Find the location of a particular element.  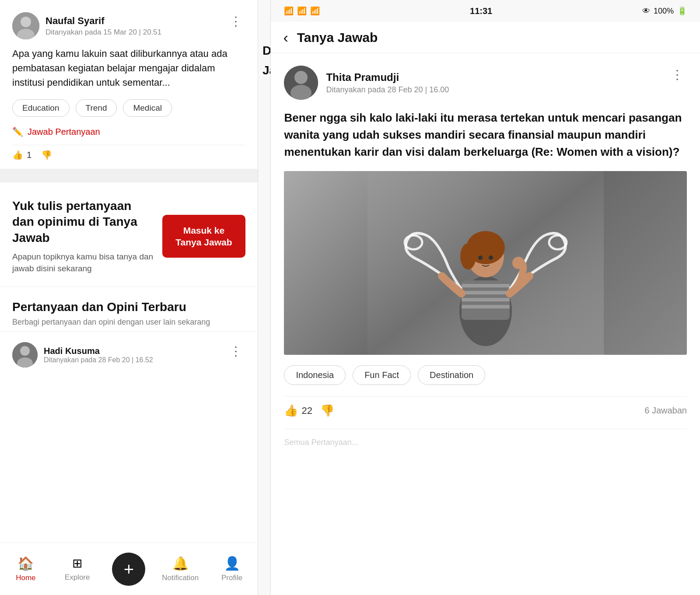

cta-section: Yuk tulis pertanyaan dan opinimu di Tany… is located at coordinates (129, 234).